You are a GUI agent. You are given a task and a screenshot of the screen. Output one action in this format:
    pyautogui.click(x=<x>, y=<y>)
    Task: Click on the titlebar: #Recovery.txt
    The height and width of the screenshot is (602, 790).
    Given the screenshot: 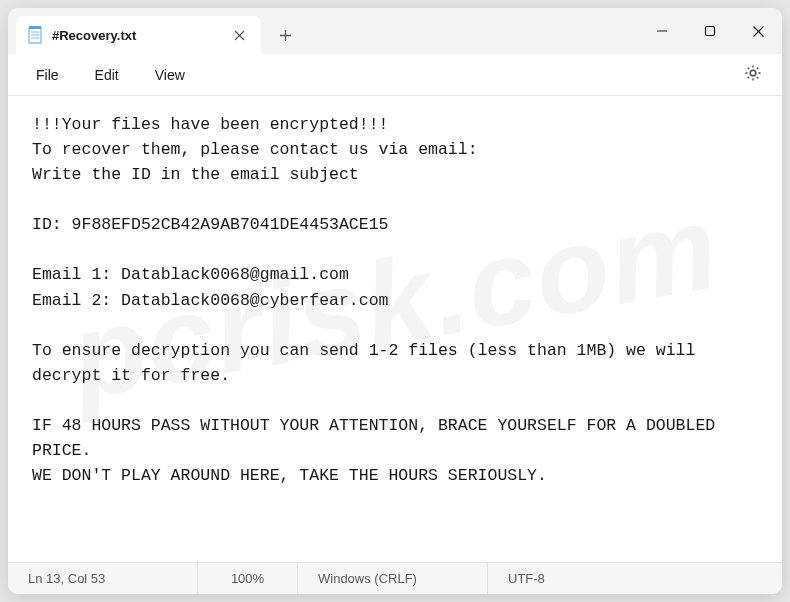 What is the action you would take?
    pyautogui.click(x=395, y=31)
    